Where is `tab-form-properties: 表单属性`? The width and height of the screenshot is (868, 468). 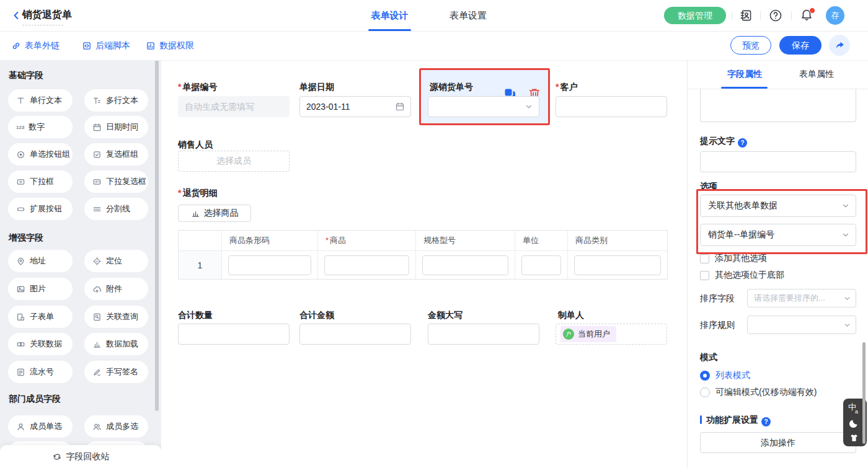
tab-form-properties: 表单属性 is located at coordinates (817, 74).